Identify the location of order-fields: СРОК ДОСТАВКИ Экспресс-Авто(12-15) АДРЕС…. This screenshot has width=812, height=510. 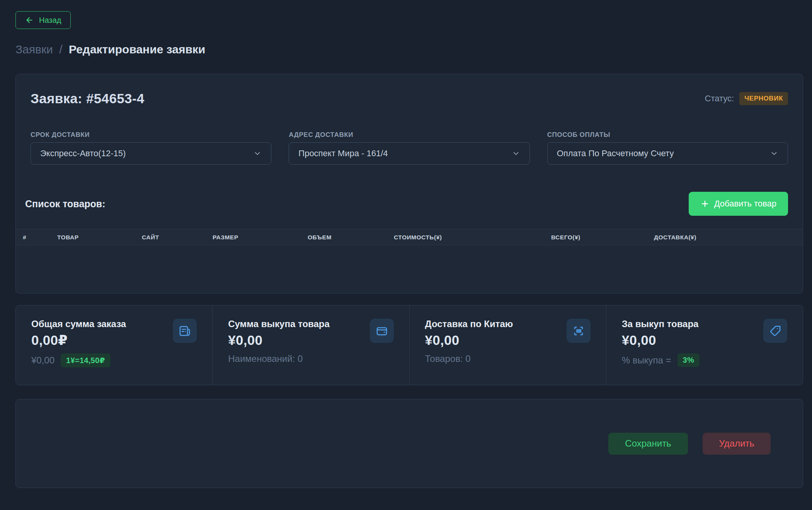
(409, 148).